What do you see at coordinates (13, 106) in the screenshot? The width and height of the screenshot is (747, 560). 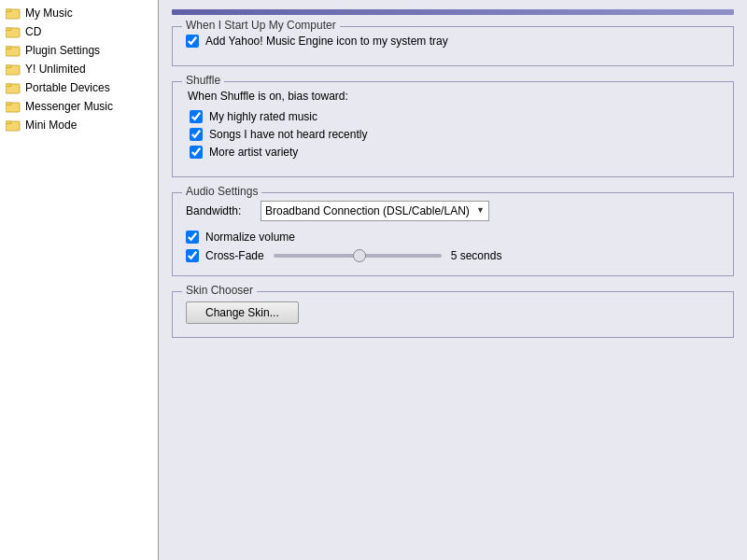 I see `folder-icon-messenger` at bounding box center [13, 106].